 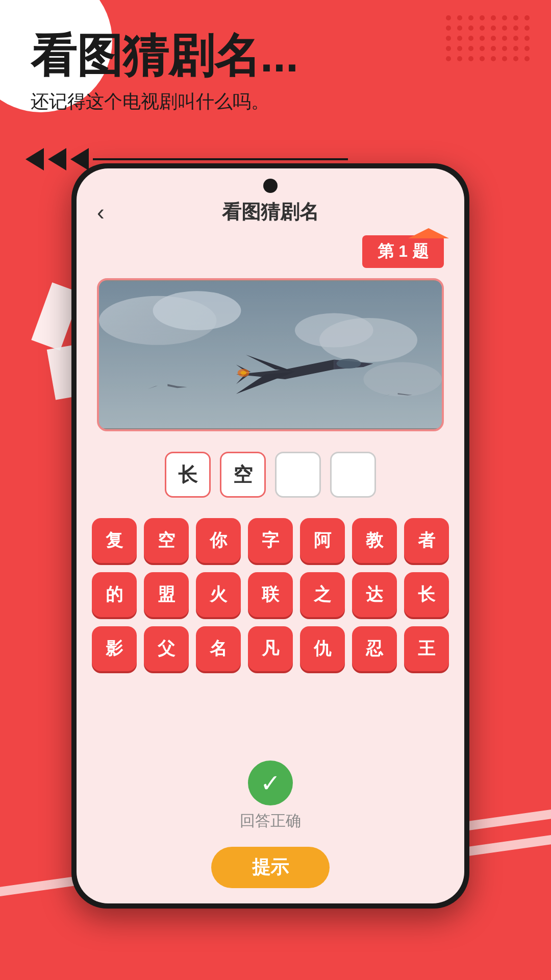 I want to click on key-名: 名, so click(x=218, y=649).